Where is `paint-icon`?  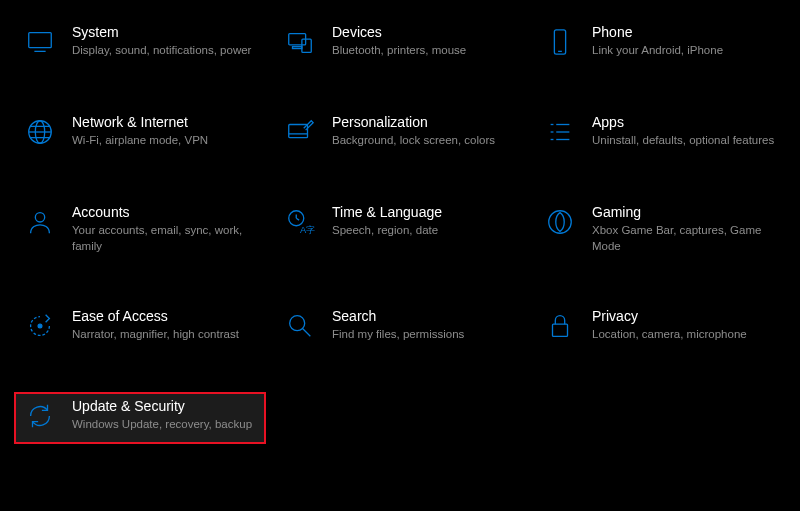
paint-icon is located at coordinates (300, 132).